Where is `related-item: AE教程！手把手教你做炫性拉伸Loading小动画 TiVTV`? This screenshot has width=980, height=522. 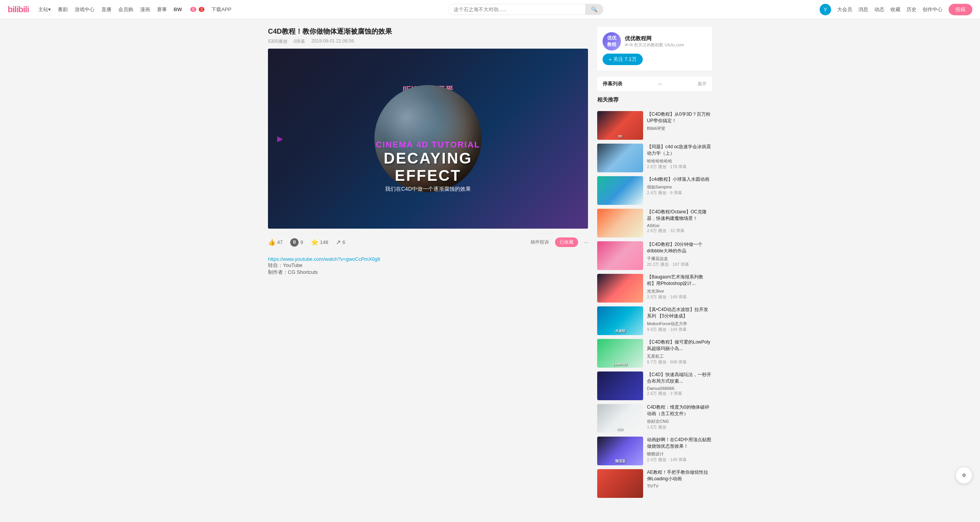 related-item: AE教程！手把手教你做炫性拉伸Loading小动画 TiVTV is located at coordinates (655, 483).